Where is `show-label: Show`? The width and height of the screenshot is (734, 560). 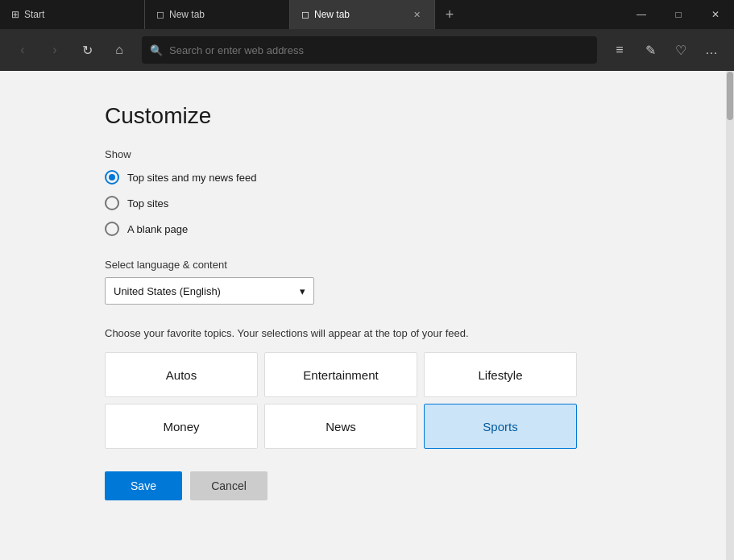
show-label: Show is located at coordinates (367, 155).